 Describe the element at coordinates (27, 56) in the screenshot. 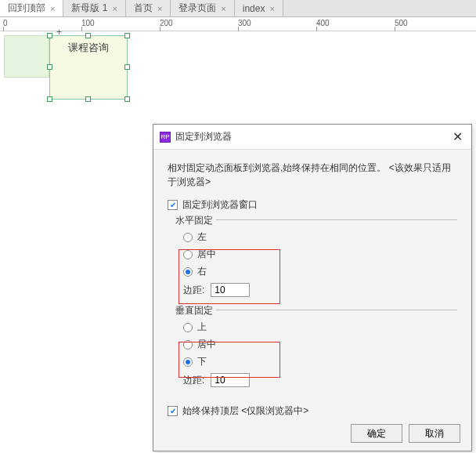

I see `shape-green` at that location.